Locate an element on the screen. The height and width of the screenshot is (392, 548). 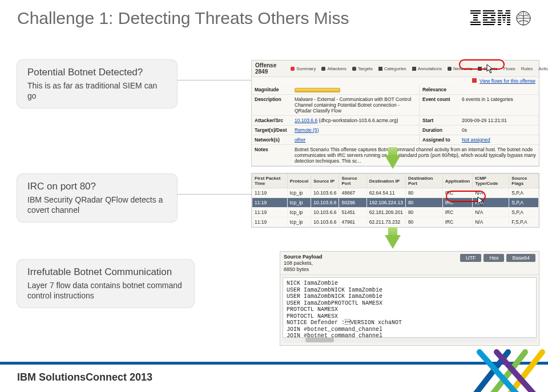
flow-col-header: Destination Port is located at coordinates (424, 181).